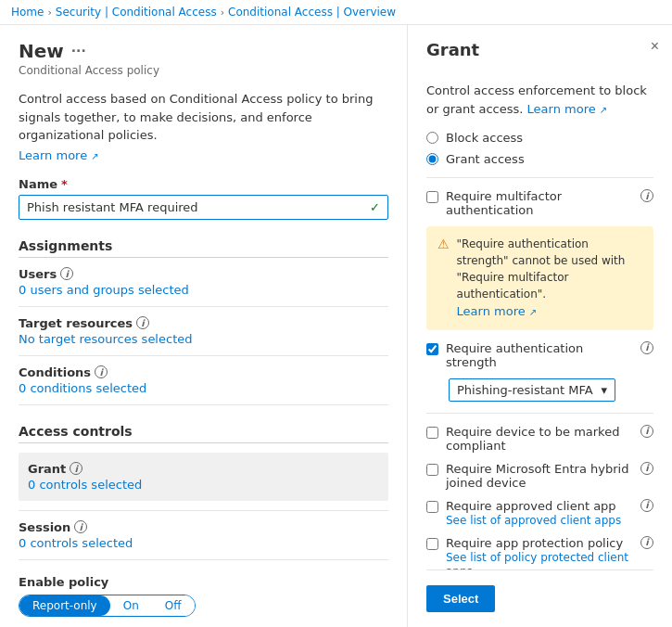 Image resolution: width=672 pixels, height=627 pixels. What do you see at coordinates (534, 544) in the screenshot?
I see `require-protection-label: Require app protection policy` at bounding box center [534, 544].